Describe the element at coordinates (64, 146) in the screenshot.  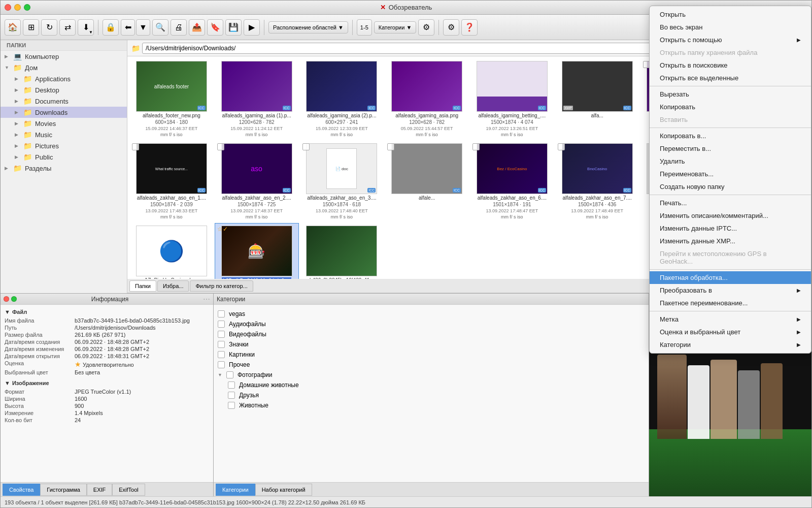
I see `sidebar-item-pictures: ▶ 📁 Pictures` at that location.